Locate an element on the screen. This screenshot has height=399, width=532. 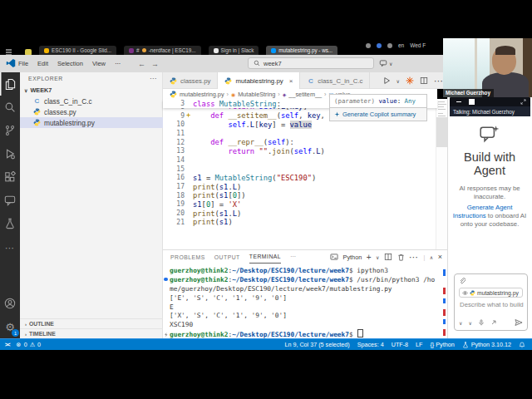
activity-source-control-button is located at coordinates (10, 131).